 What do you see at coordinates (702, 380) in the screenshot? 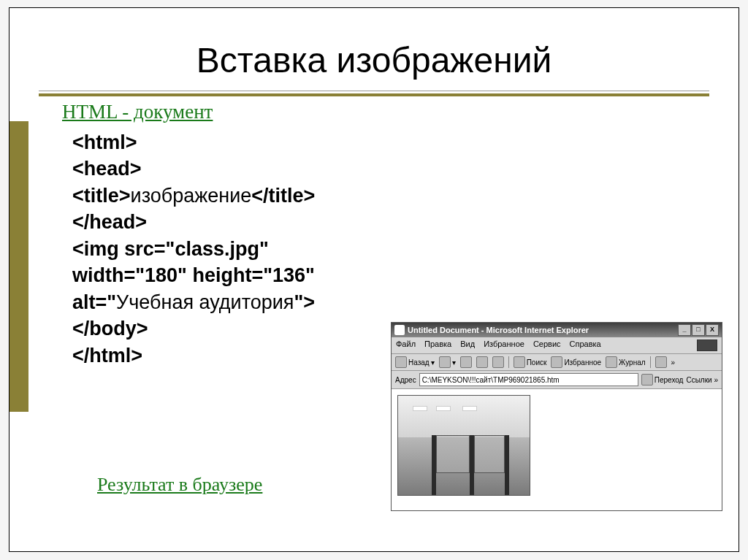
I see `links-bar: Ссылки »` at bounding box center [702, 380].